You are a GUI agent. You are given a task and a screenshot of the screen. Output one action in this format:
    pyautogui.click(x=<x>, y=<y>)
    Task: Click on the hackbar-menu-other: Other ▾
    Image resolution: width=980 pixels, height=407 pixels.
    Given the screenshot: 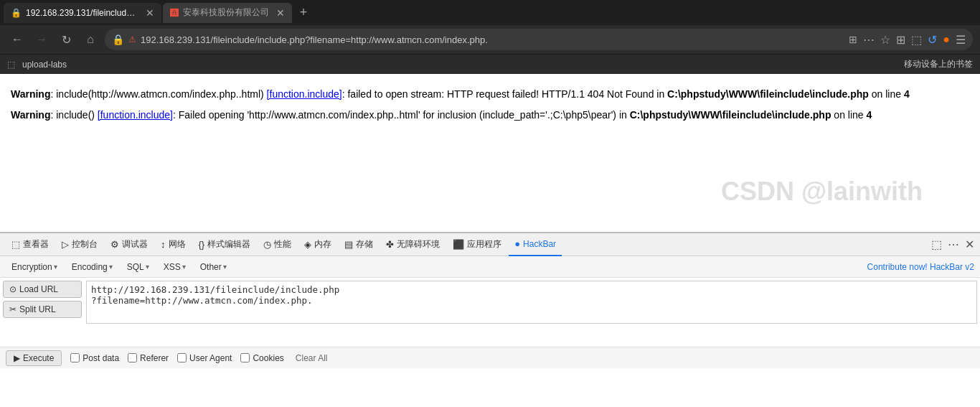 What is the action you would take?
    pyautogui.click(x=214, y=267)
    